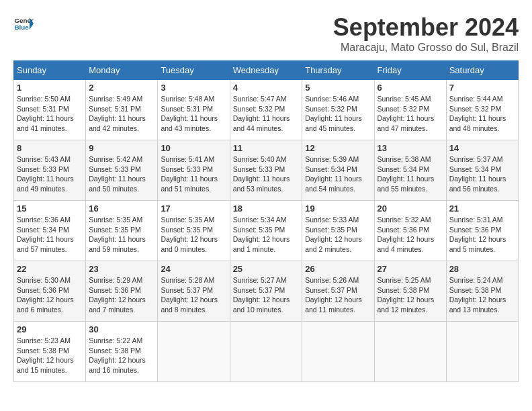  Describe the element at coordinates (122, 208) in the screenshot. I see `day-number: 16` at that location.